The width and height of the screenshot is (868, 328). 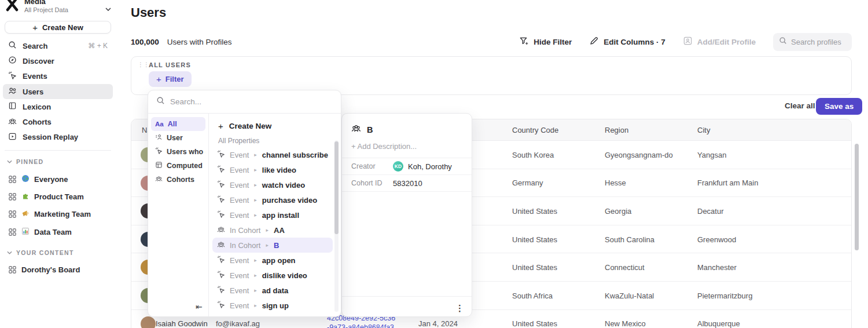 I want to click on dropdown-create-new: + Create New, so click(x=275, y=126).